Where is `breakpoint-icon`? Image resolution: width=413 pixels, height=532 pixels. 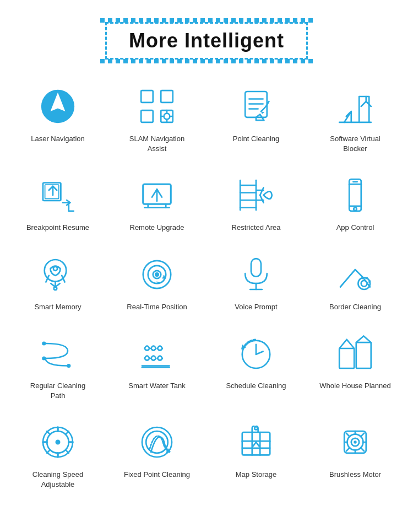 breakpoint-icon is located at coordinates (58, 195).